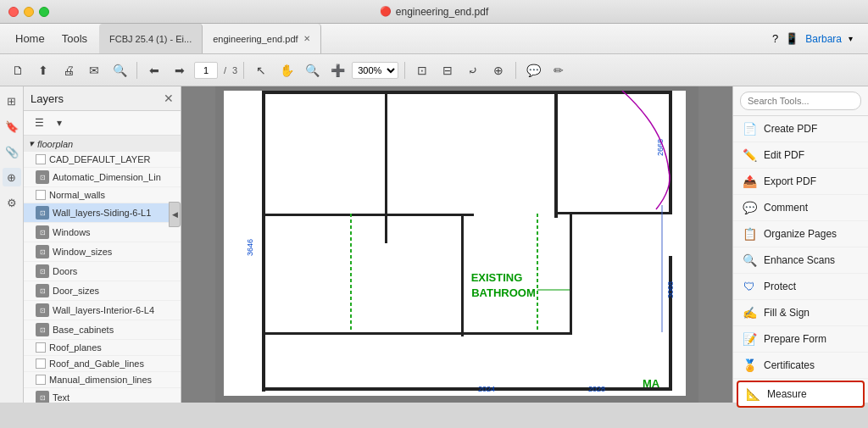 The width and height of the screenshot is (868, 428). I want to click on tool-export-pdf: 📤 Export PDF, so click(800, 181).